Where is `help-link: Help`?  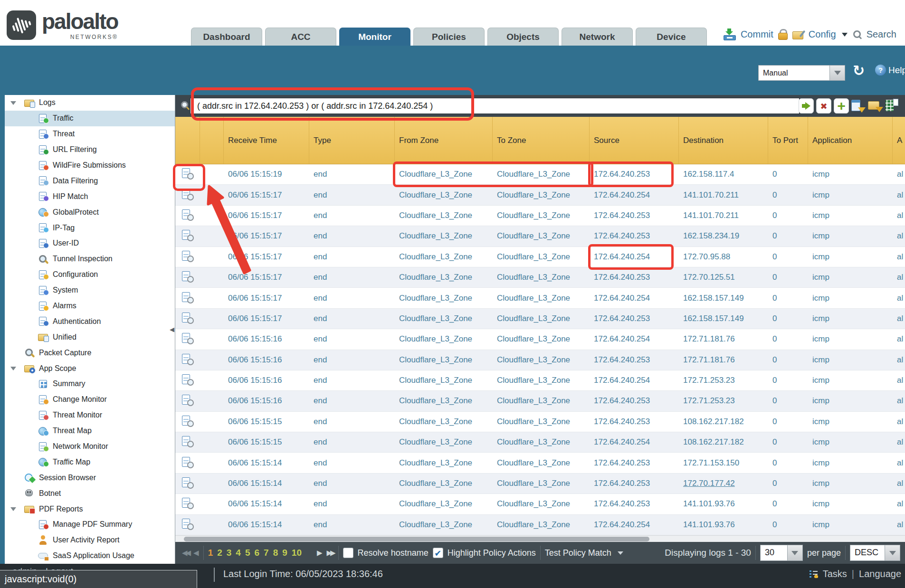 help-link: Help is located at coordinates (897, 70).